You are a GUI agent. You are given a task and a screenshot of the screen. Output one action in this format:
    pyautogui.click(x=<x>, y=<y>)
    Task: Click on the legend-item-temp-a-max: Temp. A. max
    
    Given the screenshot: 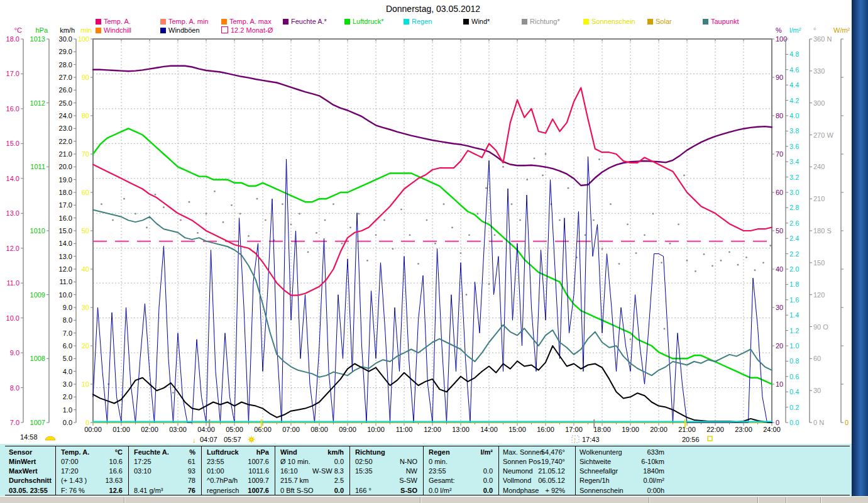 What is the action you would take?
    pyautogui.click(x=246, y=21)
    